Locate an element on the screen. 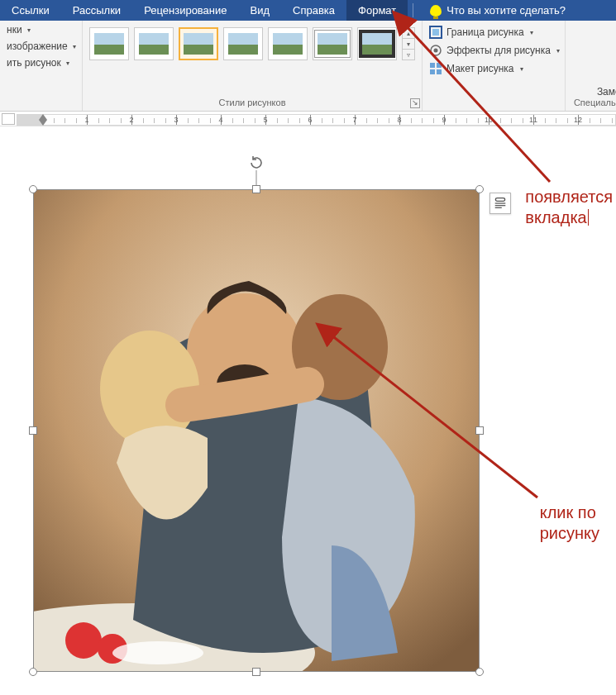  special-label: Специальн is located at coordinates (595, 103).